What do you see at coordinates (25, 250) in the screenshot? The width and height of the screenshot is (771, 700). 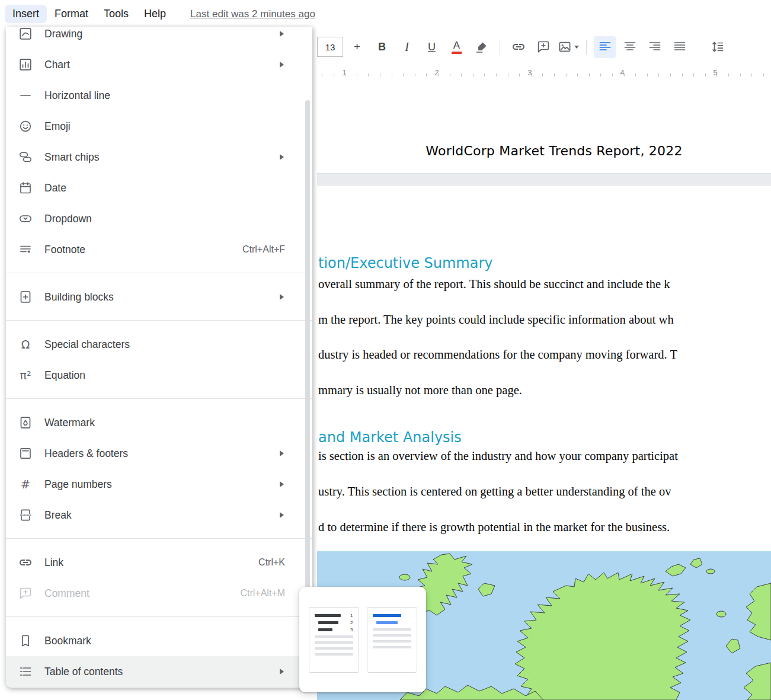 I see `footnote-icon` at bounding box center [25, 250].